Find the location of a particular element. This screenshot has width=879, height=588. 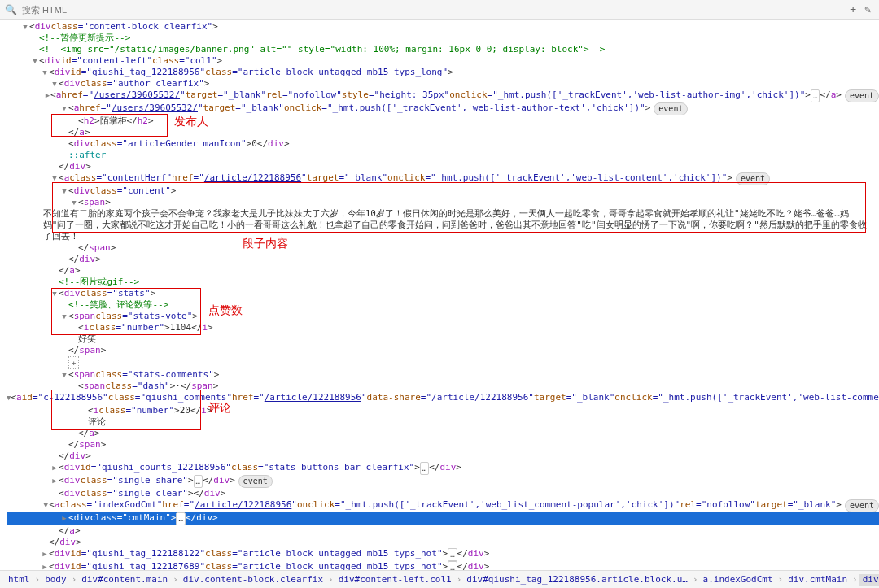

comment: <!--暂停更新提示--> is located at coordinates (85, 38).